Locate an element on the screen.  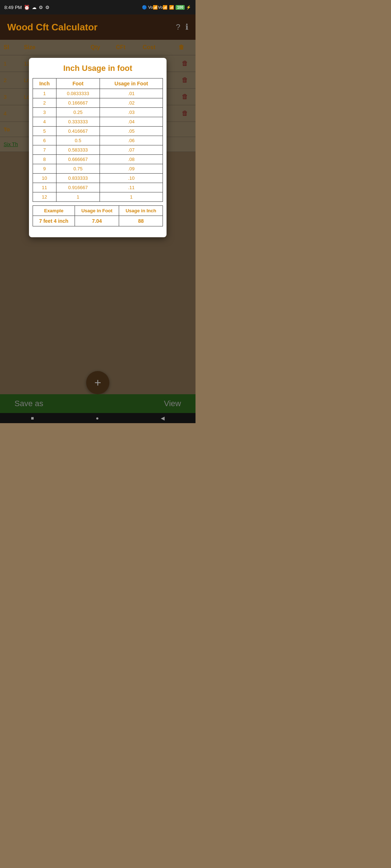
col-usage-inch-ex: Usage in Inch is located at coordinates (141, 211).